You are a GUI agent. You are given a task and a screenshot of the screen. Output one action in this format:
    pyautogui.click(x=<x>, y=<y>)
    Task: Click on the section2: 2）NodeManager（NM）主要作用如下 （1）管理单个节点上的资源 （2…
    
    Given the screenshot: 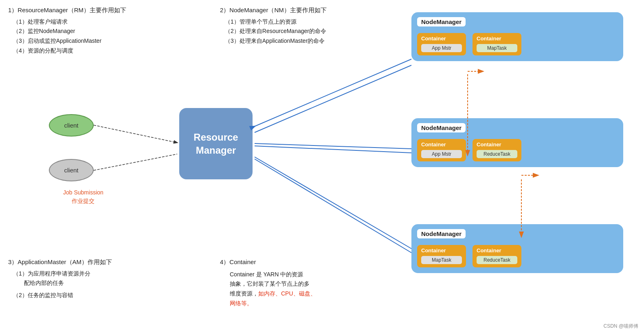 What is the action you would take?
    pyautogui.click(x=306, y=25)
    